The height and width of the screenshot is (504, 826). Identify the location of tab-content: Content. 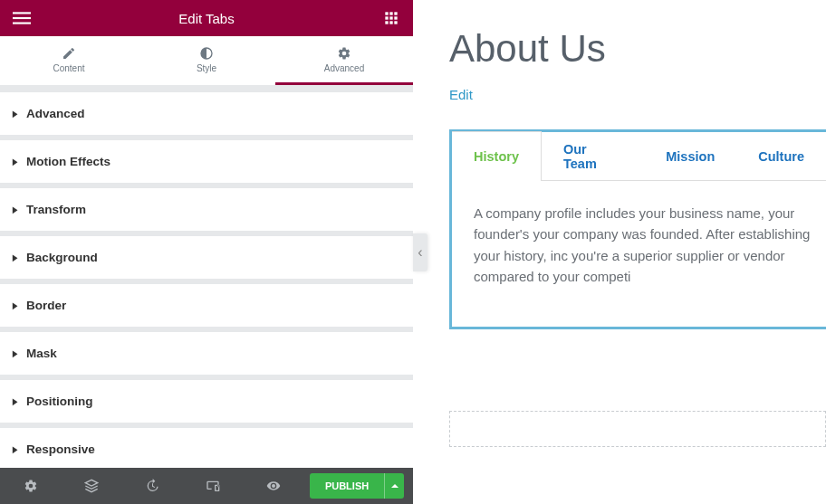
(69, 60).